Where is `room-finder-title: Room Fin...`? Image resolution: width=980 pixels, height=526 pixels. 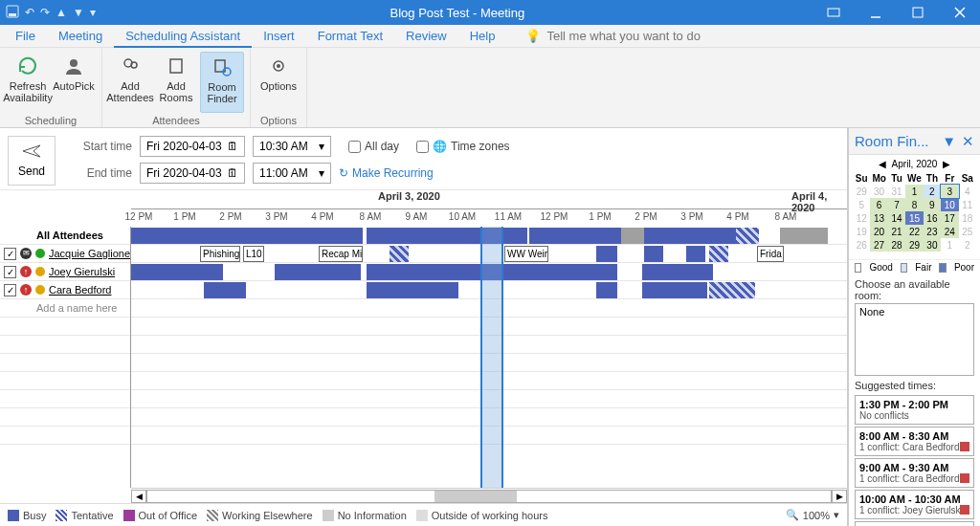 room-finder-title: Room Fin... is located at coordinates (892, 142).